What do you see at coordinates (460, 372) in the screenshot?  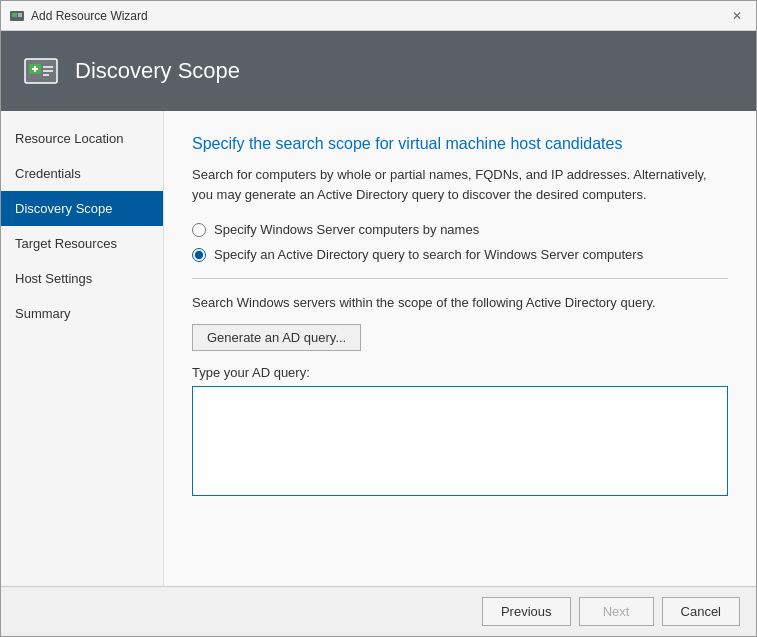 I see `query-label: Type your AD query:` at bounding box center [460, 372].